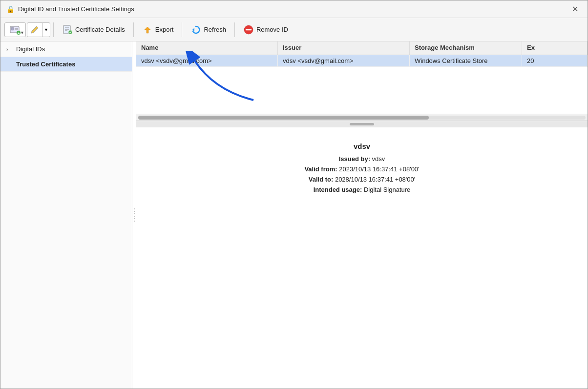 The height and width of the screenshot is (389, 588). Describe the element at coordinates (134, 215) in the screenshot. I see `sidebar-resize-handle` at that location.